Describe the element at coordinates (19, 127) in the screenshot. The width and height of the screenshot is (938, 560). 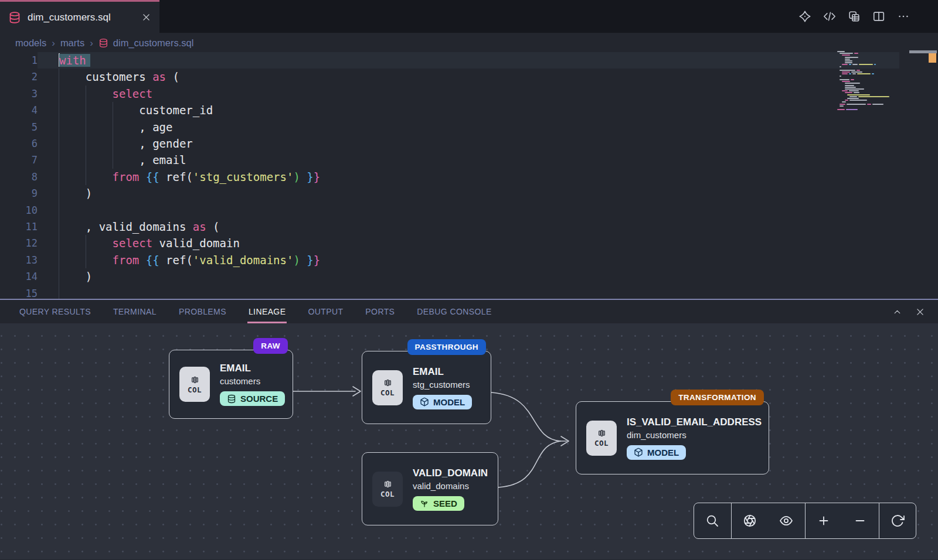
I see `line-number: 5` at that location.